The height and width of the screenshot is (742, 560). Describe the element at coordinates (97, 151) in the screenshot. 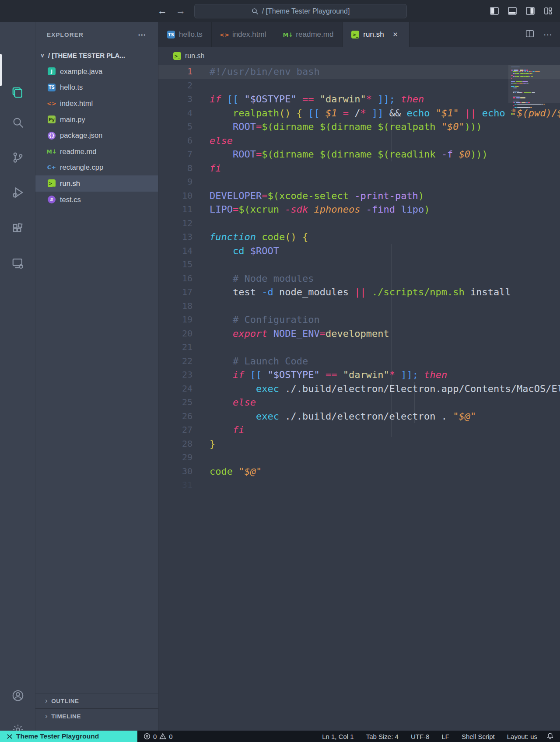

I see `file-item-readme.md: M↓readme.md` at that location.